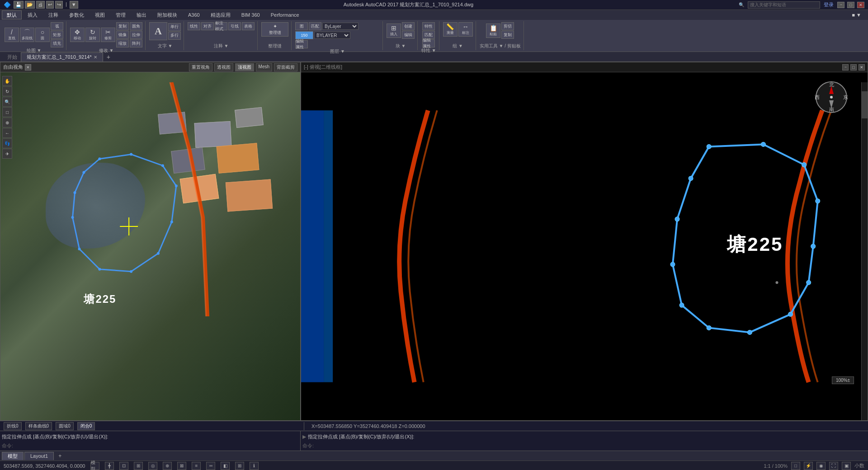 The width and height of the screenshot is (868, 470). What do you see at coordinates (123, 35) in the screenshot?
I see `mirror-tool: 镜像` at bounding box center [123, 35].